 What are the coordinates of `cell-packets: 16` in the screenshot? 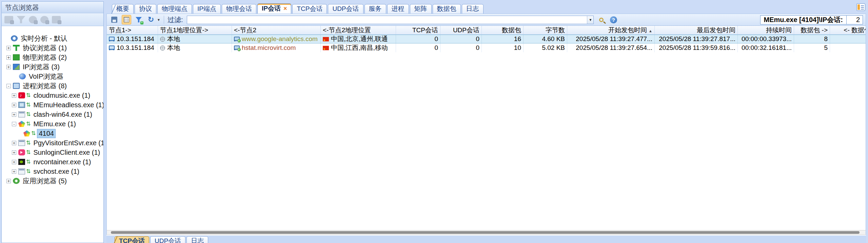 It's located at (502, 39).